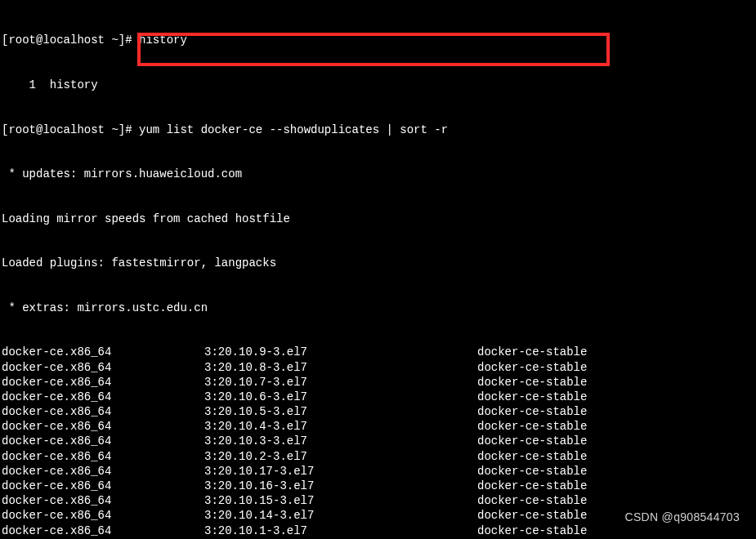  I want to click on package-version: 3:20.10.2-3.el7, so click(341, 457).